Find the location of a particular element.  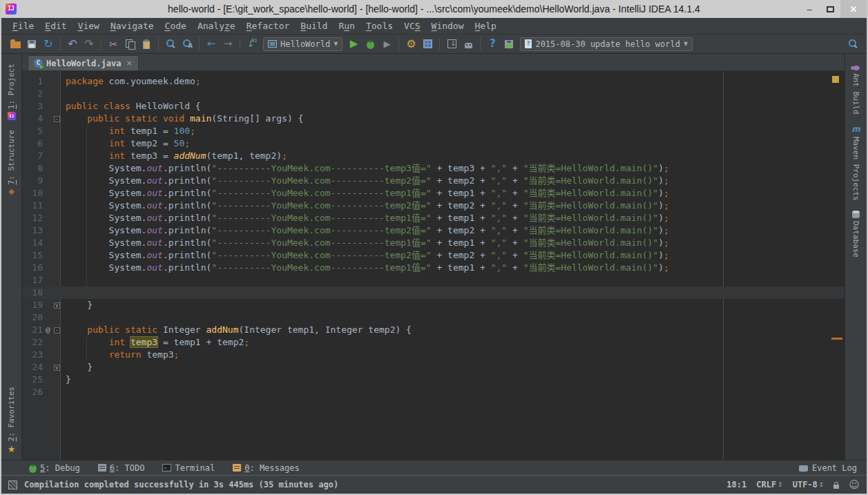

menu-analyze: Analyze is located at coordinates (217, 26).